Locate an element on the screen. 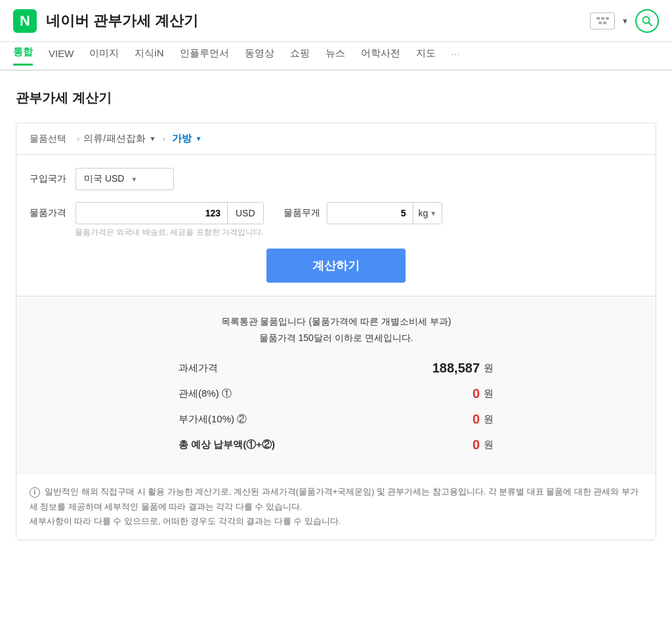  info-icon: i is located at coordinates (35, 492).